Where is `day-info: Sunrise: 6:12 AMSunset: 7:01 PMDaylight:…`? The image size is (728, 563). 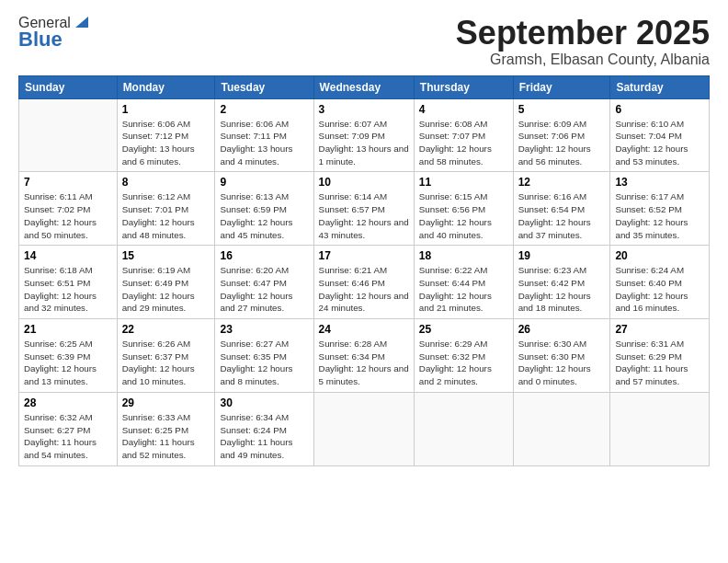 day-info: Sunrise: 6:12 AMSunset: 7:01 PMDaylight:… is located at coordinates (166, 215).